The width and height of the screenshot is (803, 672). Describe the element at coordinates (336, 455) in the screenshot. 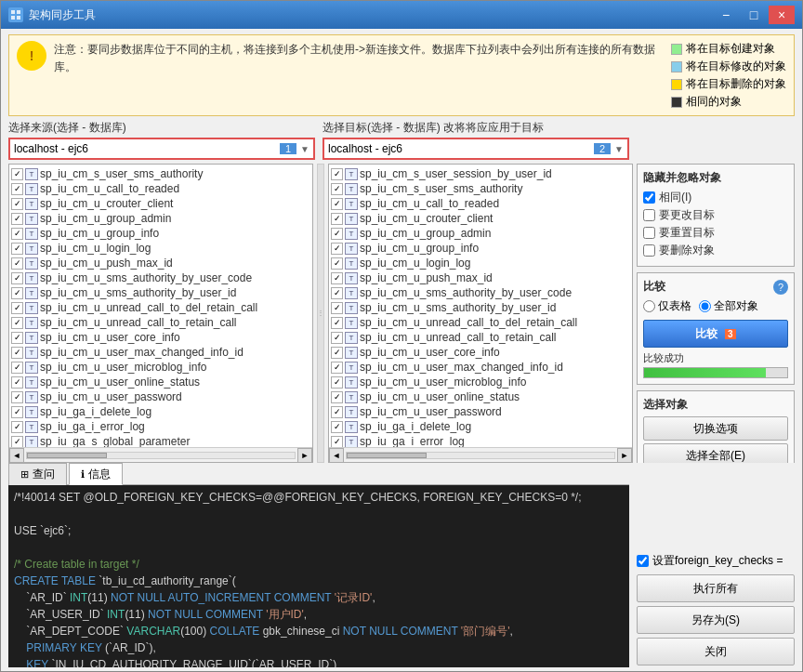

I see `target-hscroll-left: ◄` at that location.